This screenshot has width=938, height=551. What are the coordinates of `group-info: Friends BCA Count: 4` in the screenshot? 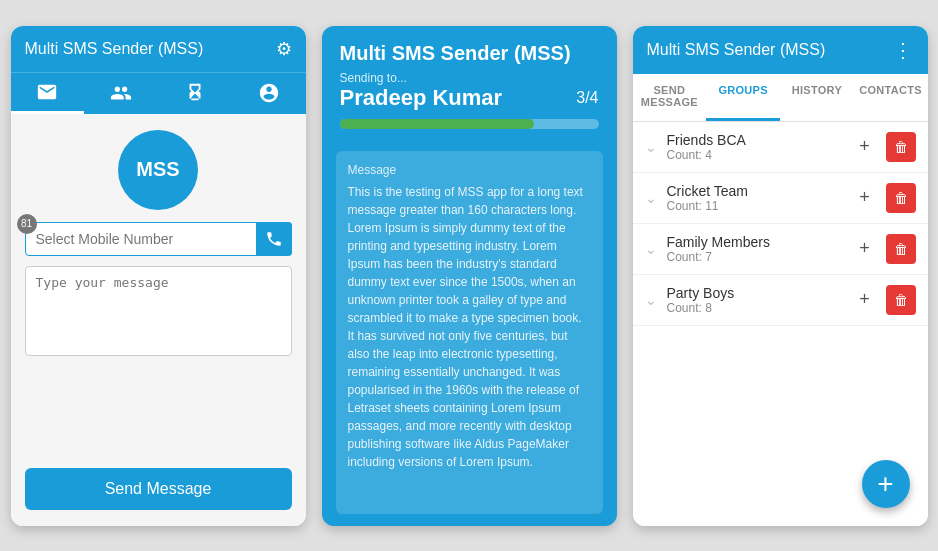 It's located at (758, 147).